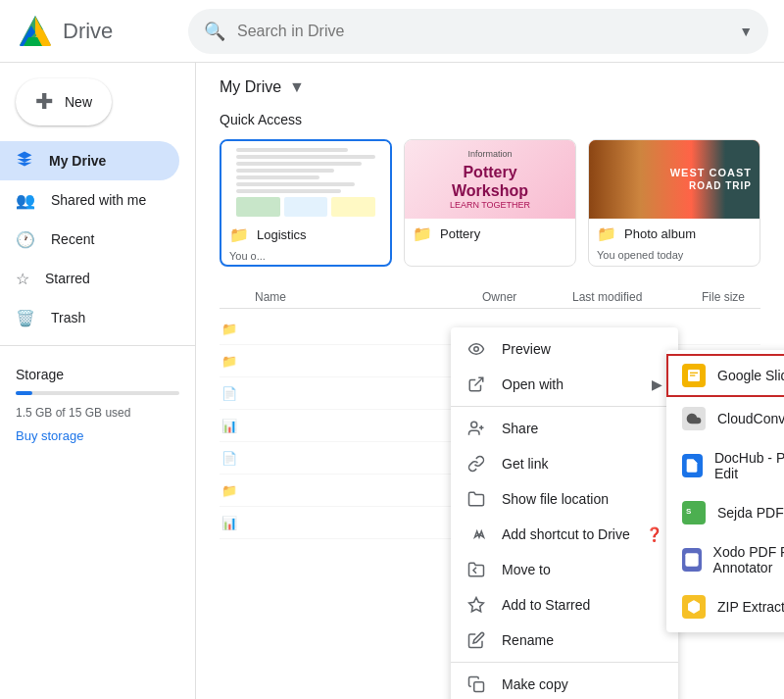 The height and width of the screenshot is (699, 784). Describe the element at coordinates (78, 102) in the screenshot. I see `new-button-label: New` at that location.